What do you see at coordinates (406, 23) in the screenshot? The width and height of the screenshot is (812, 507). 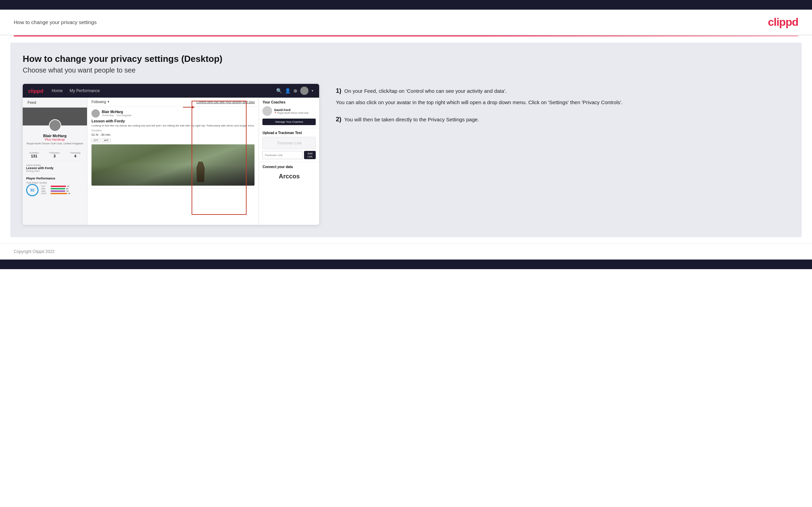 I see `header: How to change your privacy settings clip…` at bounding box center [406, 23].